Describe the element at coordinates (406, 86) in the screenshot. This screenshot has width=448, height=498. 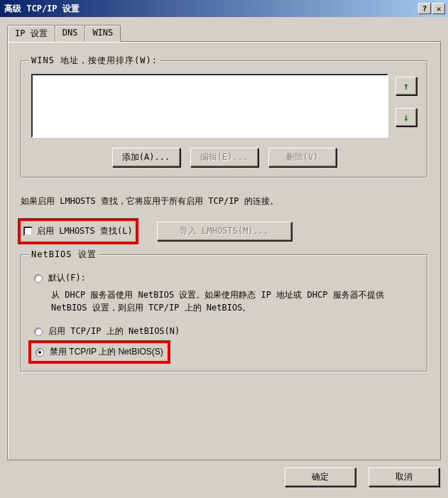
I see `arrow-up-icon: ↑` at that location.